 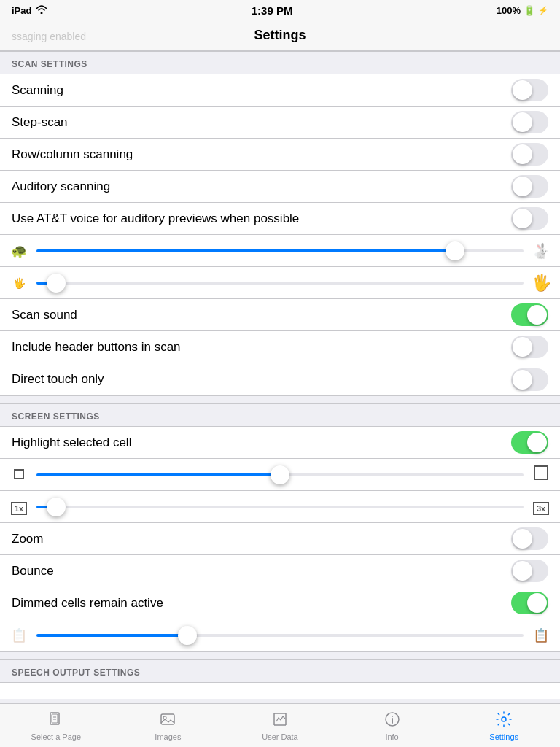 What do you see at coordinates (541, 251) in the screenshot?
I see `rabbit-icon: 🐇` at bounding box center [541, 251].